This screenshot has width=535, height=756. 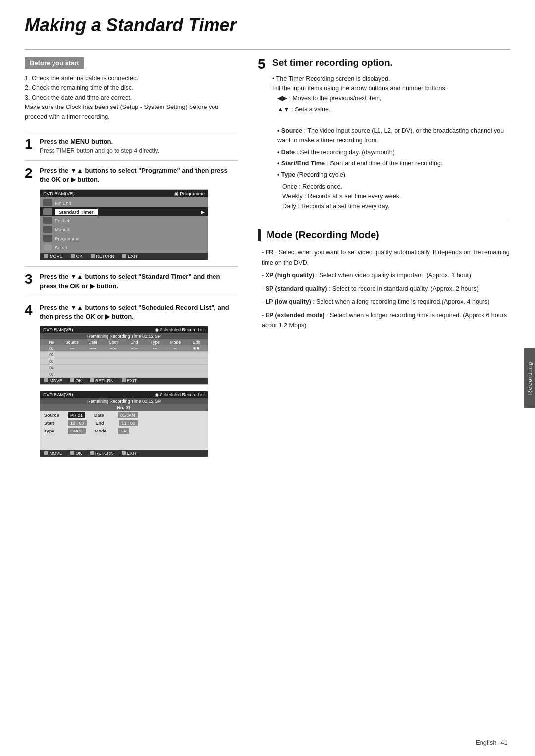 I want to click on step-1: 1 Press the MENU button. Press TIMER but…, so click(x=131, y=146).